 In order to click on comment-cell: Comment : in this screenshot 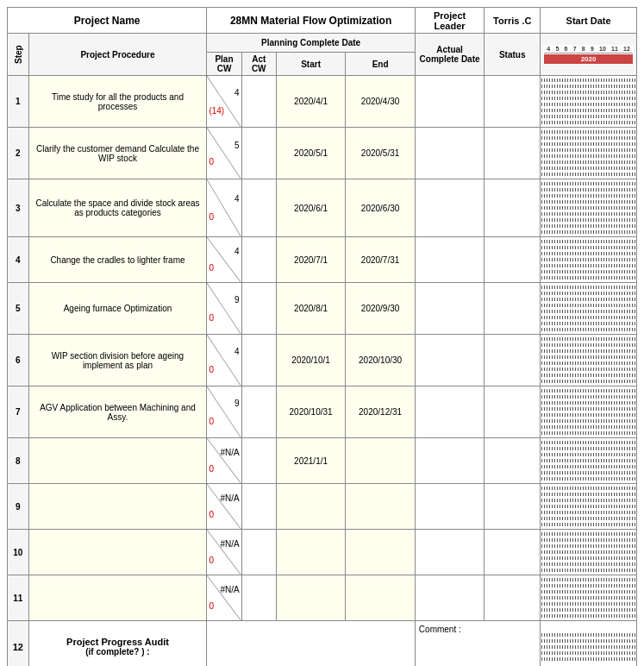, I will do `click(478, 644)`.